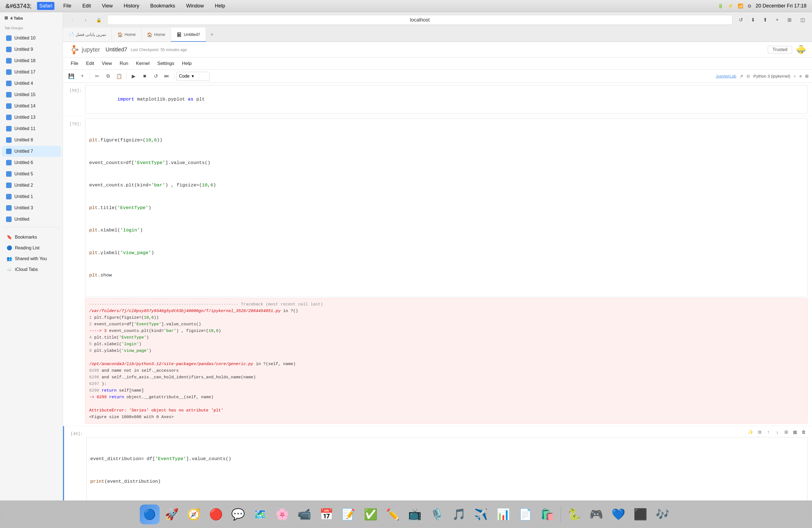 The height and width of the screenshot is (528, 812). I want to click on dock-launchpad: 🚀, so click(172, 514).